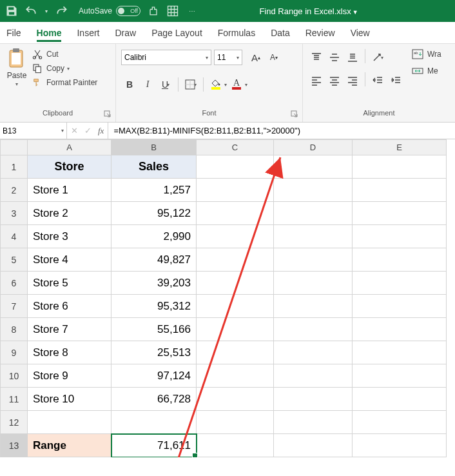 The height and width of the screenshot is (476, 455). Describe the element at coordinates (274, 57) in the screenshot. I see `decrease-font-icon: A▾` at that location.